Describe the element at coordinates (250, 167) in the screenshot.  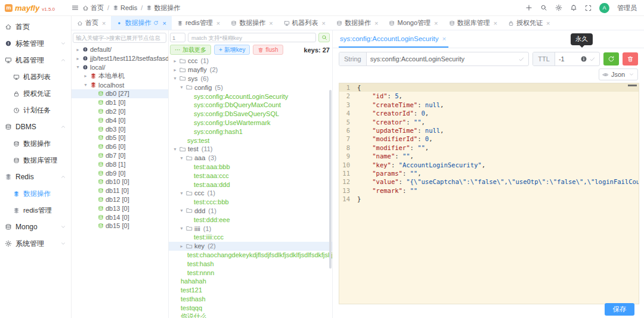
I see `key-item-test:aaa:bbb: test:aaa:bbb` at that location.